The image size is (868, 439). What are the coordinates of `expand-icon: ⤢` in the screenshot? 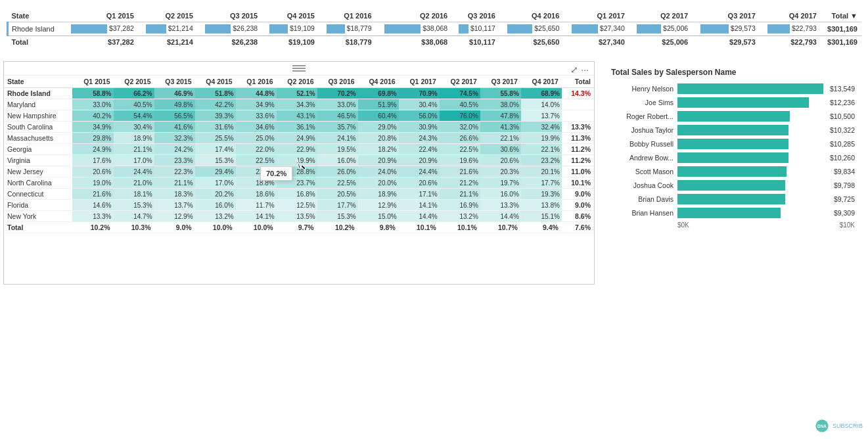 It's located at (574, 70).